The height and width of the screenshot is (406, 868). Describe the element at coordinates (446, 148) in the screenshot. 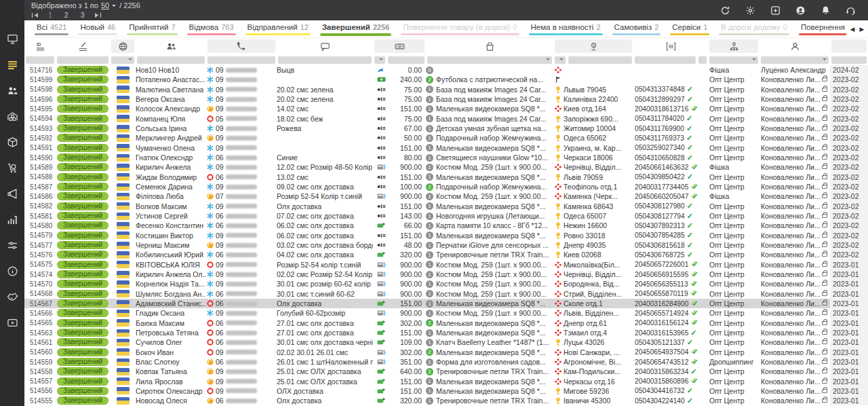

I see `table-row: 514591 Завершений Чумаченко Олена 09 151…` at that location.